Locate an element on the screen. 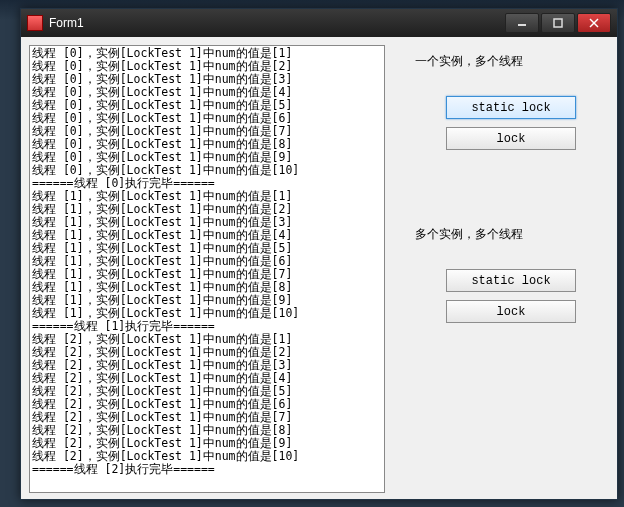 This screenshot has width=624, height=507. lock-button-2: lock is located at coordinates (511, 312).